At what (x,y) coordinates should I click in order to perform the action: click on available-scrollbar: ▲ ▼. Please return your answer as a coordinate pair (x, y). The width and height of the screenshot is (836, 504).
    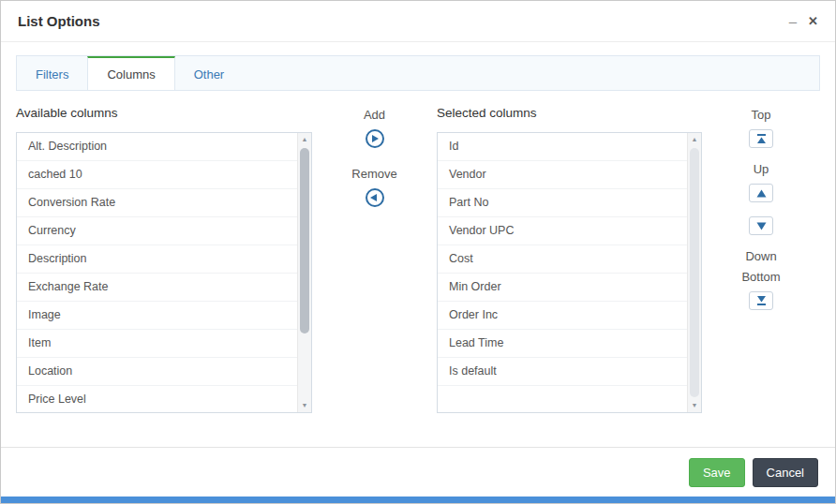
    Looking at the image, I should click on (304, 273).